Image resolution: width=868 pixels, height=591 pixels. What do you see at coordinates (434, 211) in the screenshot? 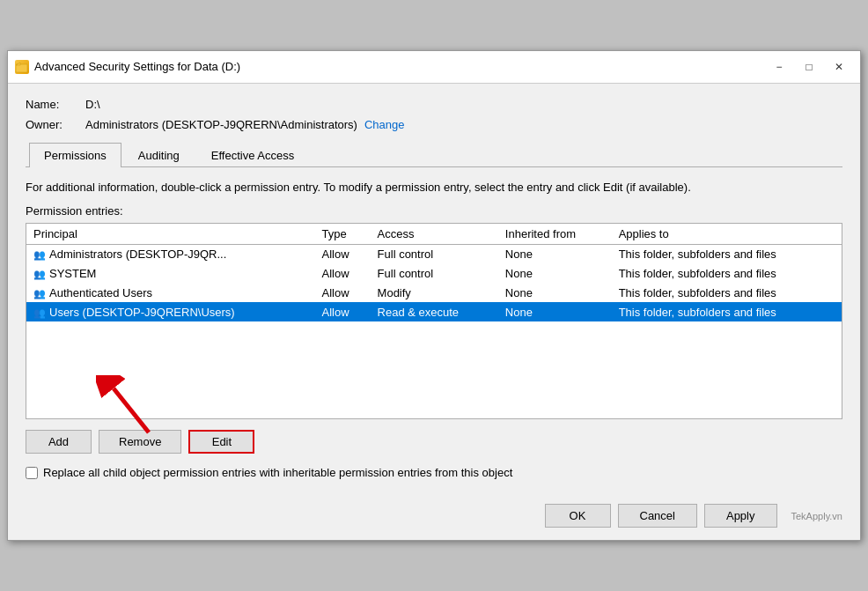
I see `perm-entries-label: Permission entries:` at bounding box center [434, 211].